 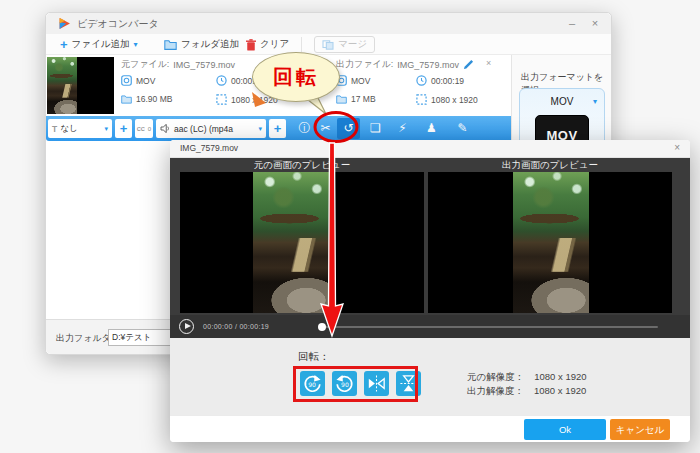 I want to click on speaker-icon, so click(x=166, y=128).